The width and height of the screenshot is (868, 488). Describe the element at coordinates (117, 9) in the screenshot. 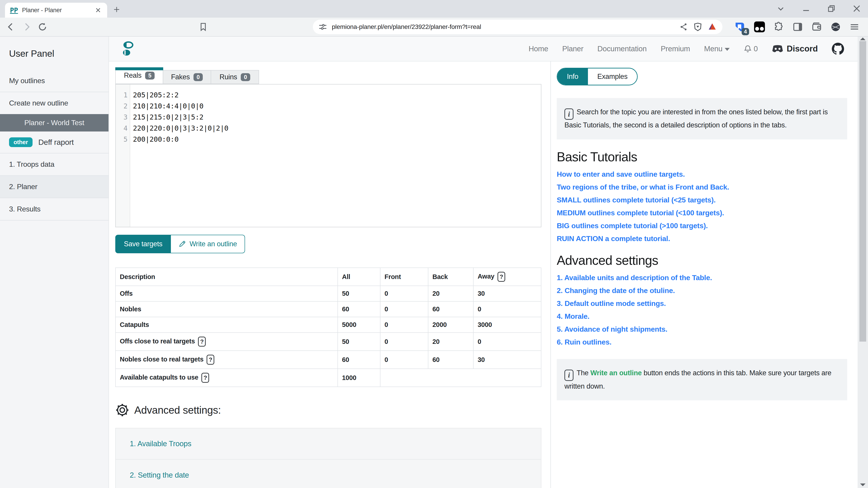

I see `new-tab-icon` at that location.